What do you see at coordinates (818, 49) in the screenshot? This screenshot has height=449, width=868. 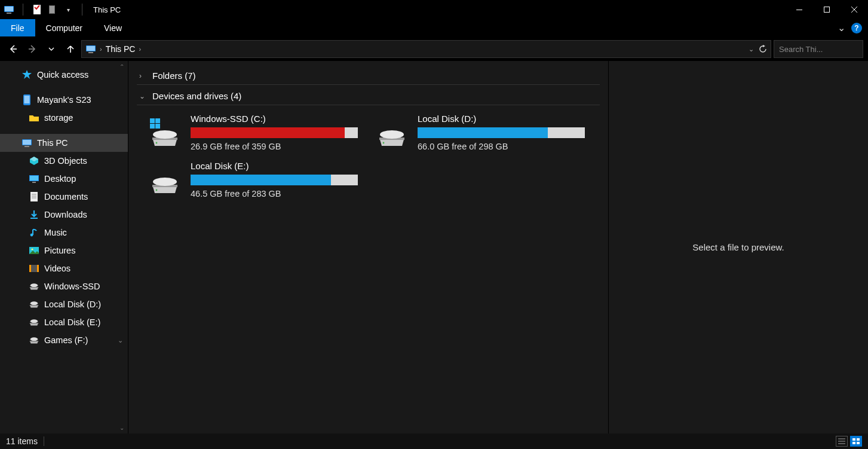 I see `search-box` at bounding box center [818, 49].